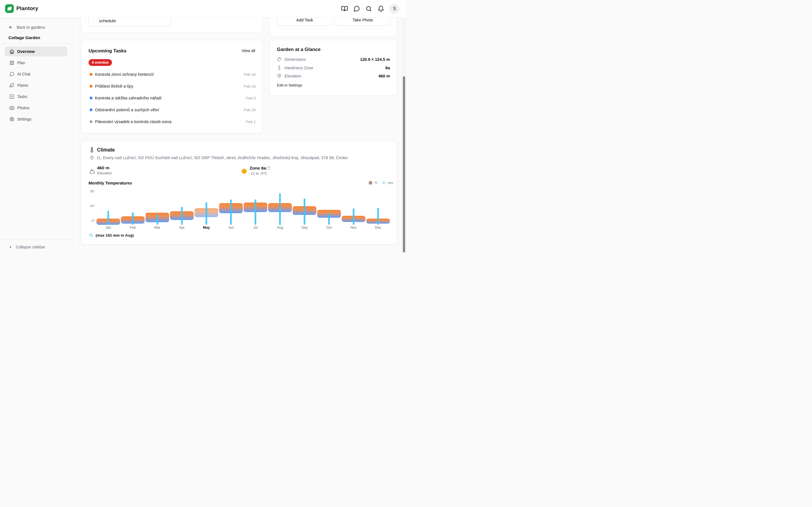  What do you see at coordinates (91, 235) in the screenshot?
I see `droplets-icon` at bounding box center [91, 235].